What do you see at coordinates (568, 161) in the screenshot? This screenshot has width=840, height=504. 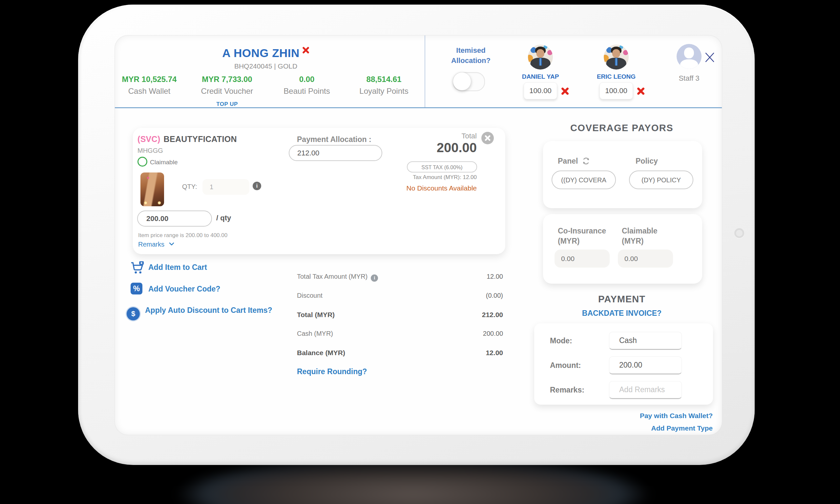 I see `panel-label: Panel` at bounding box center [568, 161].